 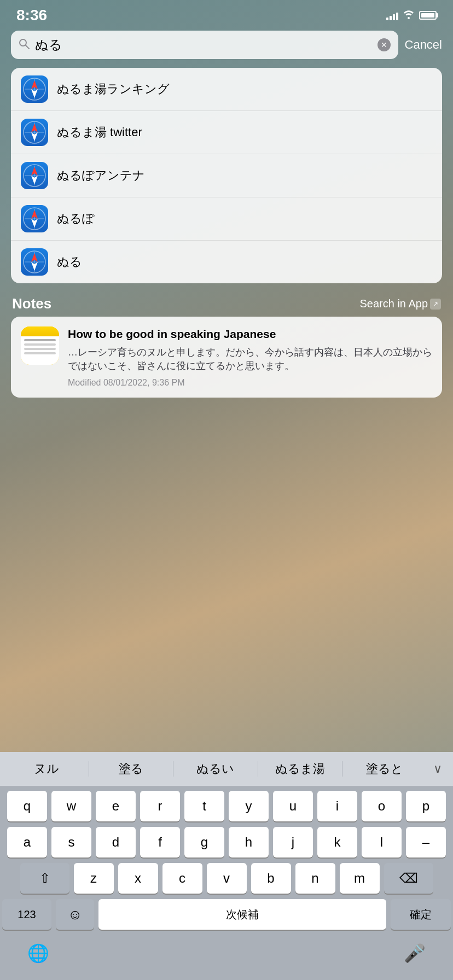 I want to click on key-k: k, so click(x=337, y=842).